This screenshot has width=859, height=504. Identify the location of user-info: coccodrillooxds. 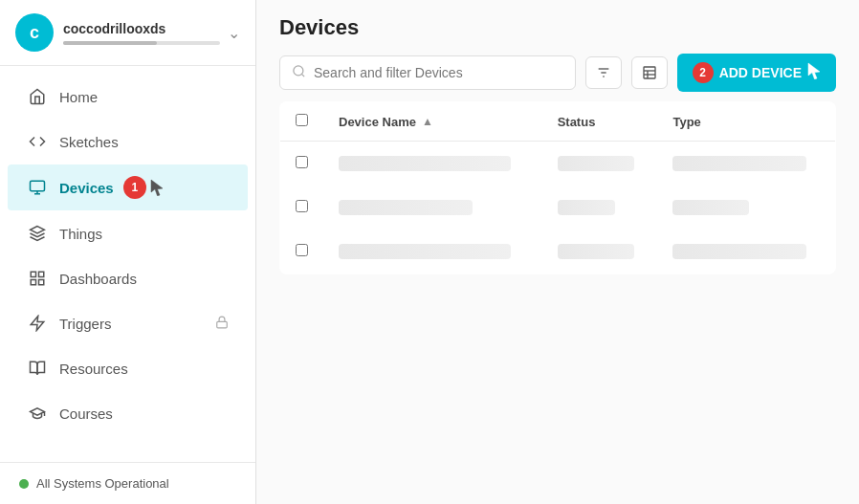
(142, 33).